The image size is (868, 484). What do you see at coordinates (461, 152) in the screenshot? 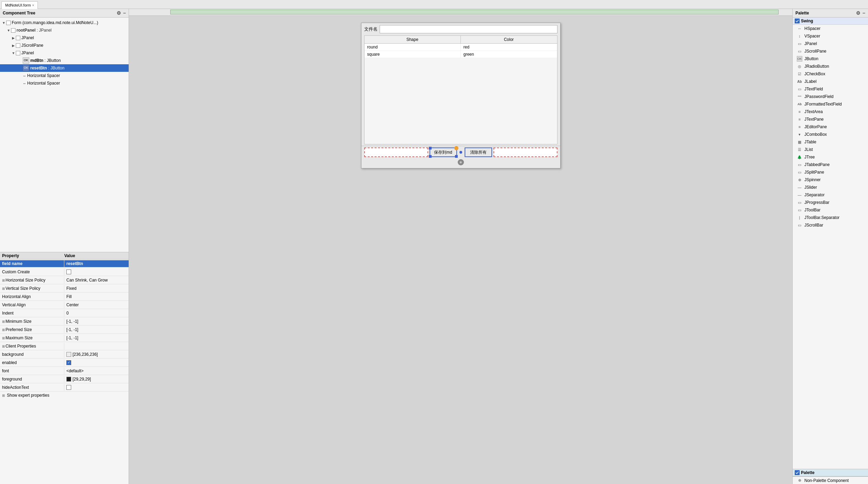
I see `resize-handle` at bounding box center [461, 152].